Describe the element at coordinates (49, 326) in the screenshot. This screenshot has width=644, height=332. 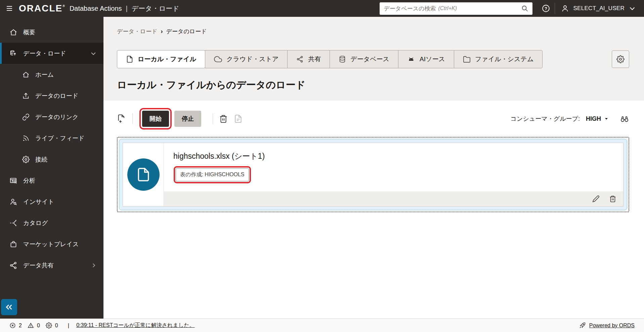
I see `jobs-icon` at that location.